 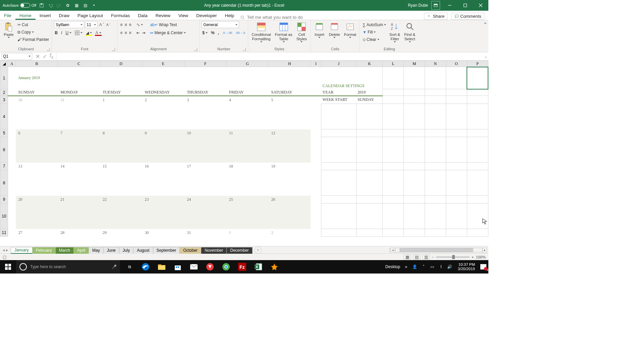 What do you see at coordinates (415, 267) in the screenshot?
I see `people-icon: 👤` at bounding box center [415, 267].